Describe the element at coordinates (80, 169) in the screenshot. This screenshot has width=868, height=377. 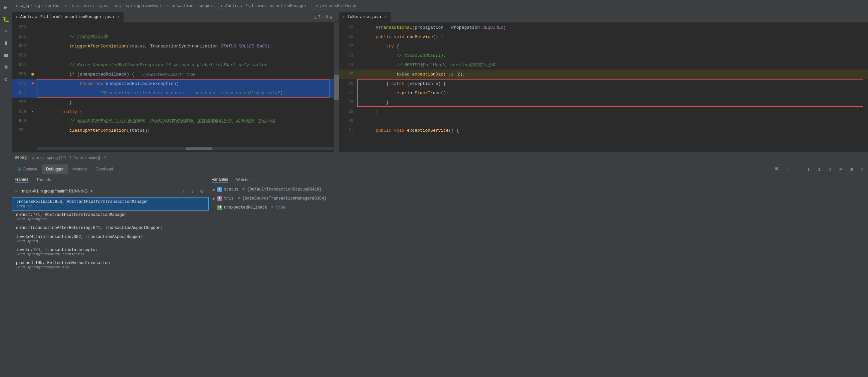
I see `debug-tab-memory: Memory` at that location.